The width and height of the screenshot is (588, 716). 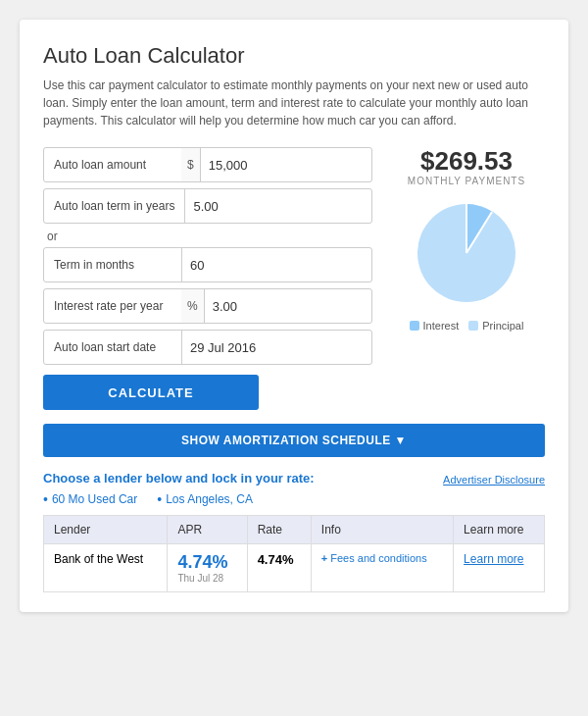 What do you see at coordinates (286, 165) in the screenshot?
I see `loan-amount-input` at bounding box center [286, 165].